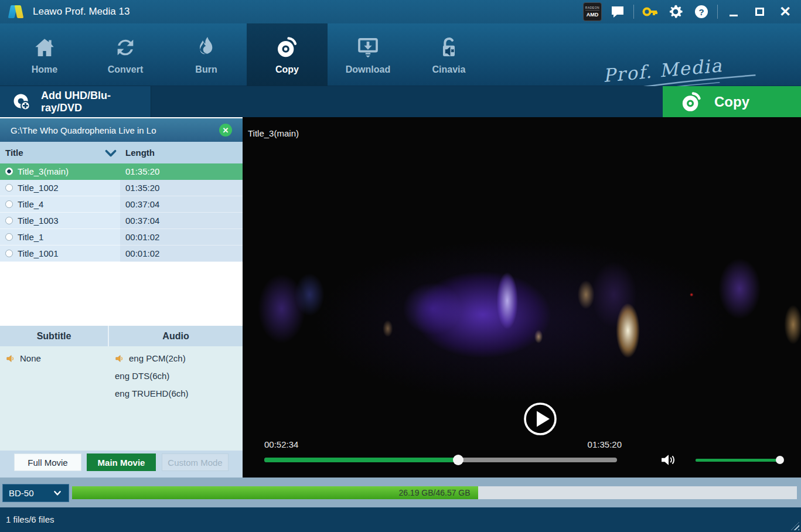 The height and width of the screenshot is (532, 801). What do you see at coordinates (14, 152) in the screenshot?
I see `title-column-label: Title` at bounding box center [14, 152].